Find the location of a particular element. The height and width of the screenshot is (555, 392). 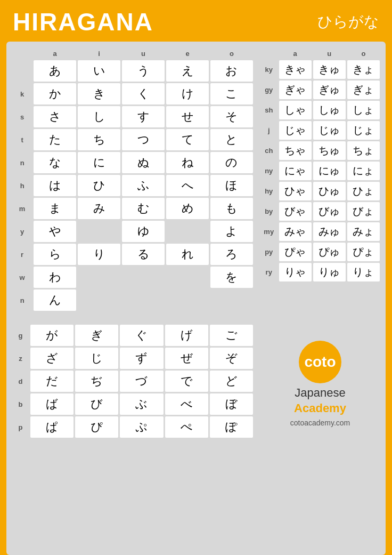

logo-section: coto Japanese Academy cotoacademy.com is located at coordinates (320, 381).